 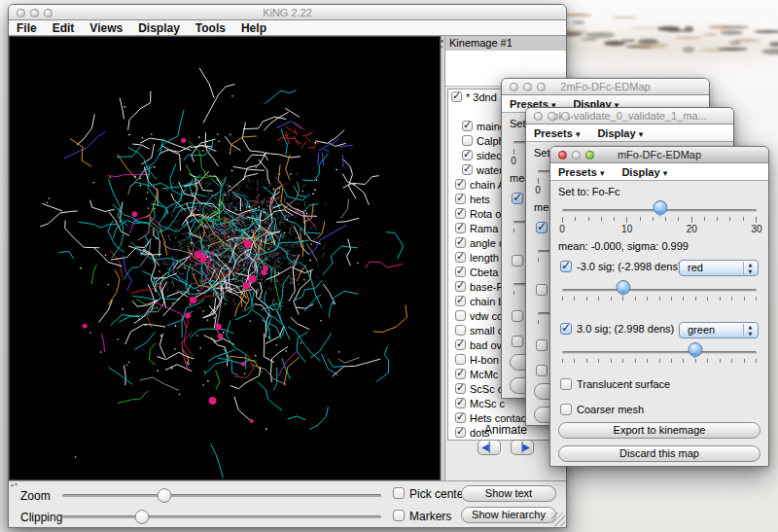 I want to click on sigma-slider-labels: 0102030, so click(x=659, y=230).